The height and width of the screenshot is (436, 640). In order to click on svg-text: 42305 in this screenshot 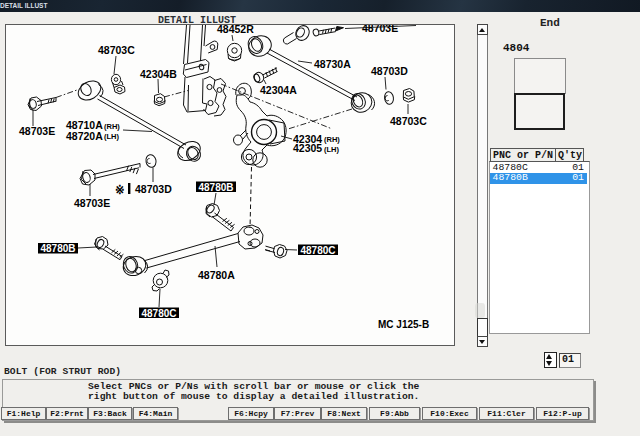, I will do `click(308, 148)`.